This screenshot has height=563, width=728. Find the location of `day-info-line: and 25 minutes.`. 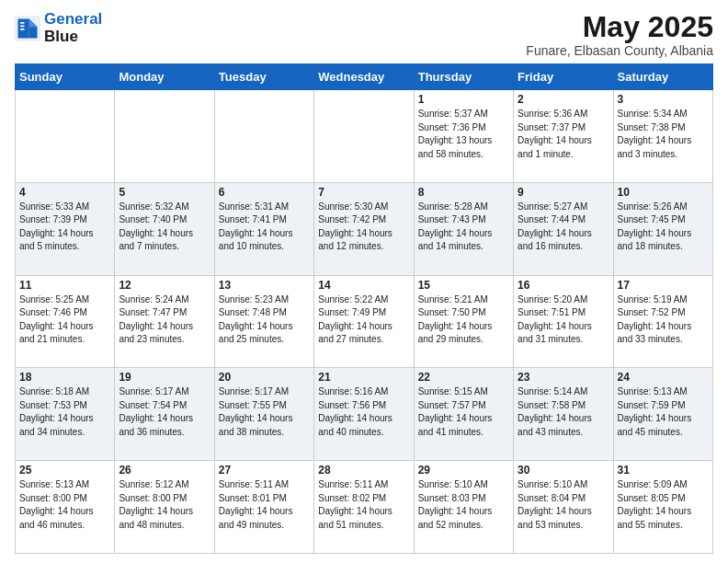

day-info-line: and 25 minutes. is located at coordinates (265, 340).